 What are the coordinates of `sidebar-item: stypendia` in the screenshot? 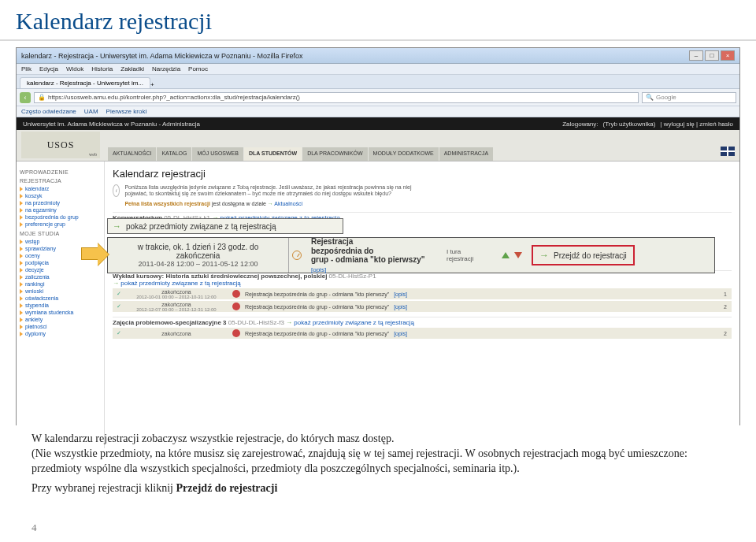 It's located at (60, 306).